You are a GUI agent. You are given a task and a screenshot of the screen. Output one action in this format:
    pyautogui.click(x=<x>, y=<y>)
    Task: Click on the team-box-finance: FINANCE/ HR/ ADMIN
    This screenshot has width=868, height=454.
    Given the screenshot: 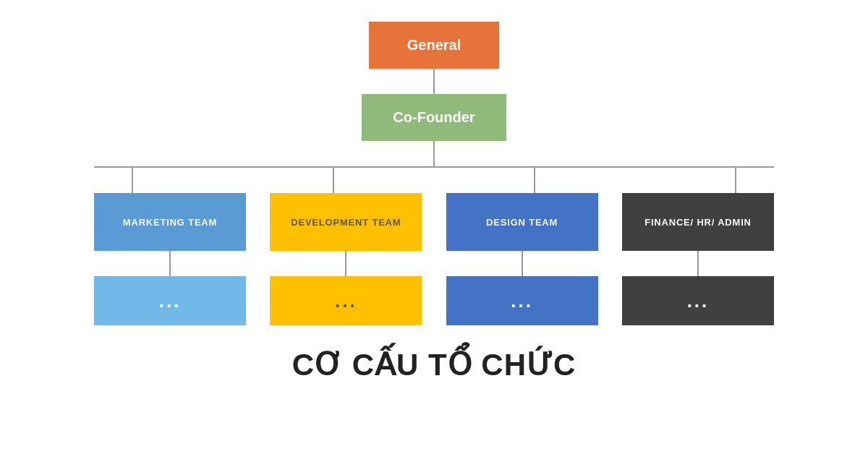 What is the action you would take?
    pyautogui.click(x=698, y=222)
    